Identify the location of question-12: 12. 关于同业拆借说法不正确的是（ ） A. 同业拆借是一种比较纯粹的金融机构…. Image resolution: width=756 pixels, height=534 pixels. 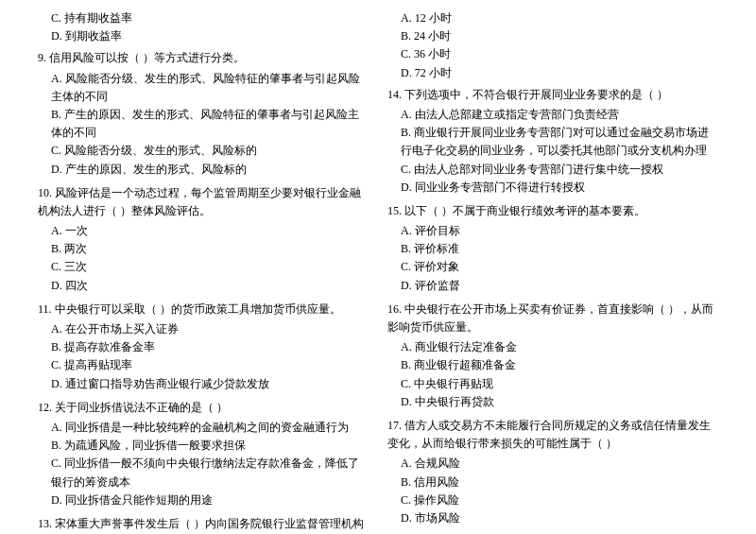
(203, 454).